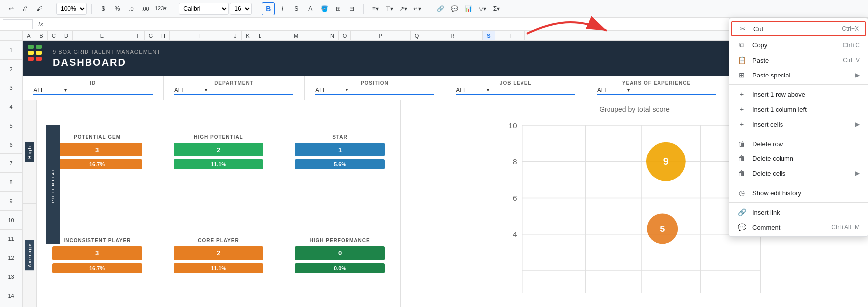  Describe the element at coordinates (11, 277) in the screenshot. I see `row-num-13: 13` at that location.